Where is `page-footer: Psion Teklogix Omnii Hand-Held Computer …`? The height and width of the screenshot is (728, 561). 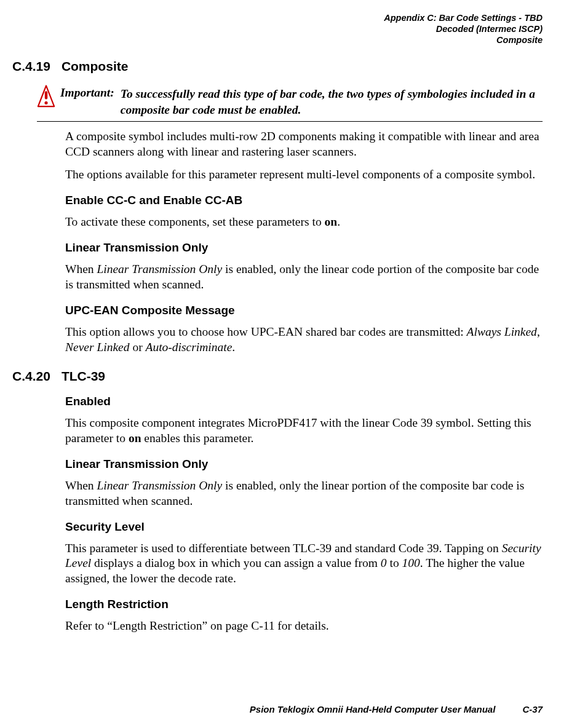 page-footer: Psion Teklogix Omnii Hand-Held Computer … is located at coordinates (396, 710).